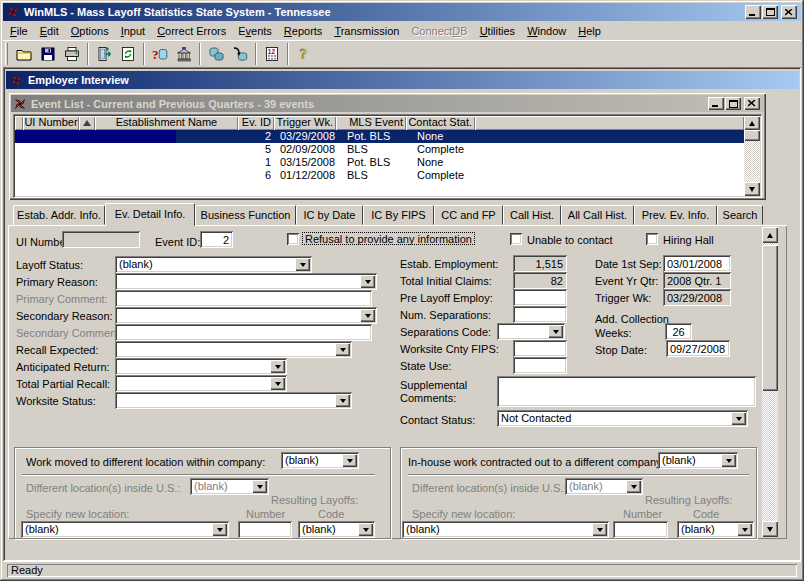 The width and height of the screenshot is (804, 581). What do you see at coordinates (50, 31) in the screenshot?
I see `menu-item-edit: Edit` at bounding box center [50, 31].